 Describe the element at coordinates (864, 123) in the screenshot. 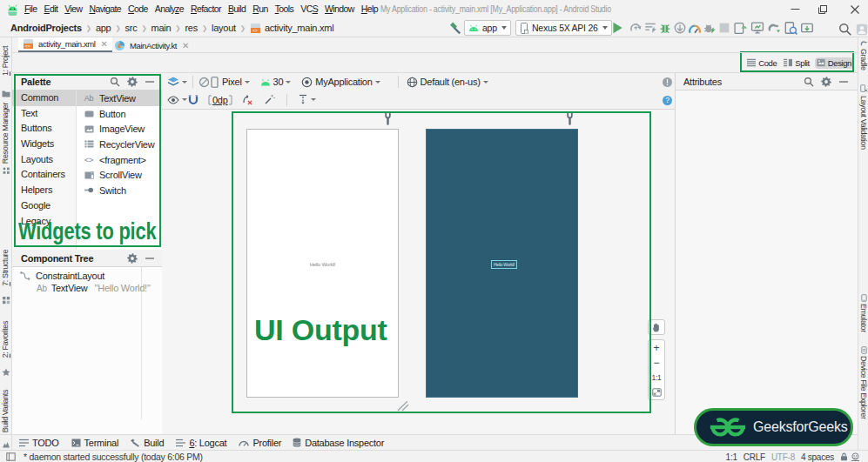

I see `tool-button-layout-validation: Layout Validation` at that location.